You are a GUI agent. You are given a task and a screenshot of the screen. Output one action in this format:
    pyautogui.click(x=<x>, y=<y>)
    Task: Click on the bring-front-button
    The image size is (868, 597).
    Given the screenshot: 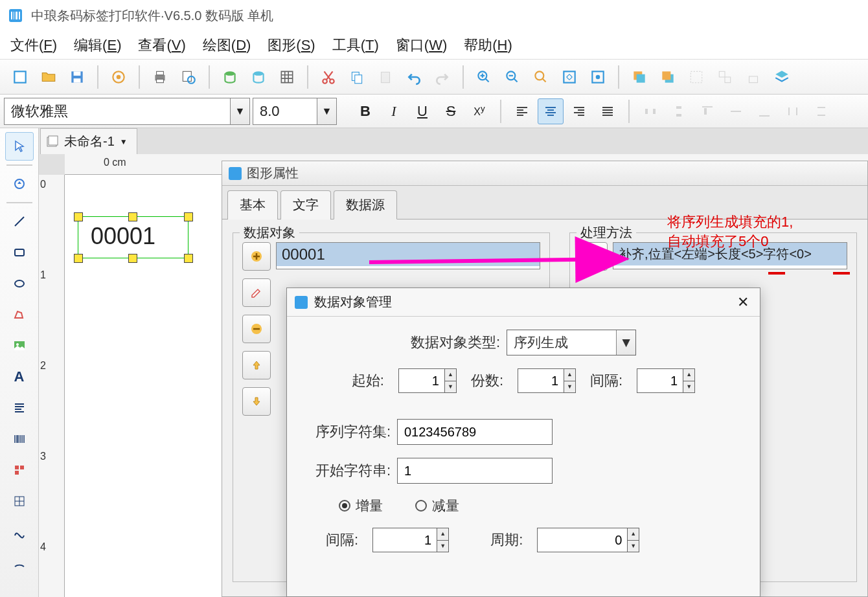 What is the action you would take?
    pyautogui.click(x=639, y=77)
    